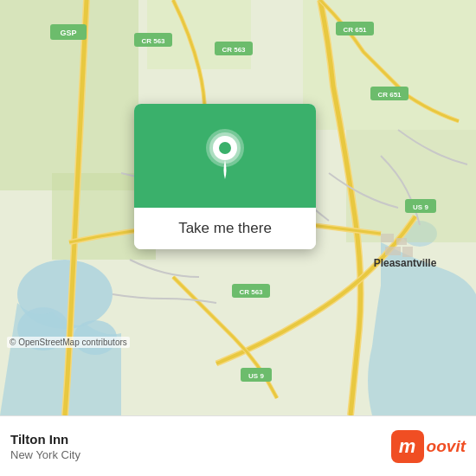 The image size is (476, 476). I want to click on moovit-text: oovit, so click(447, 447).